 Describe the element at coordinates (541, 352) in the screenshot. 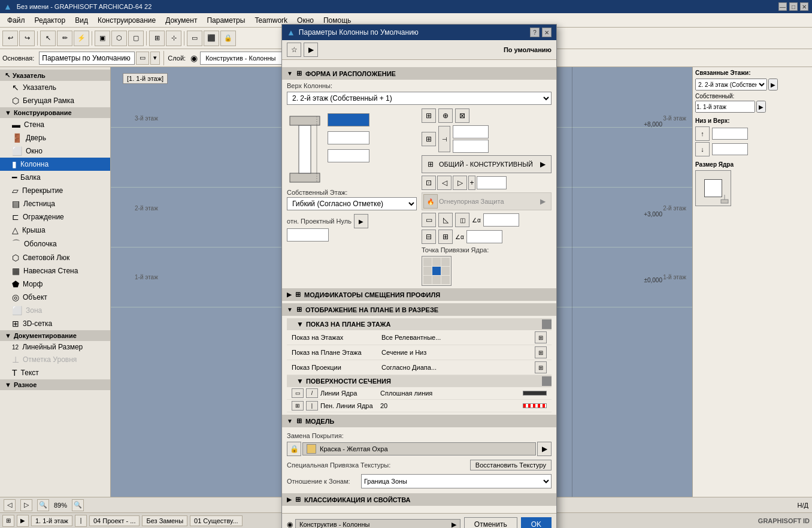

I see `plan-show-plan-icon: ⊞` at that location.